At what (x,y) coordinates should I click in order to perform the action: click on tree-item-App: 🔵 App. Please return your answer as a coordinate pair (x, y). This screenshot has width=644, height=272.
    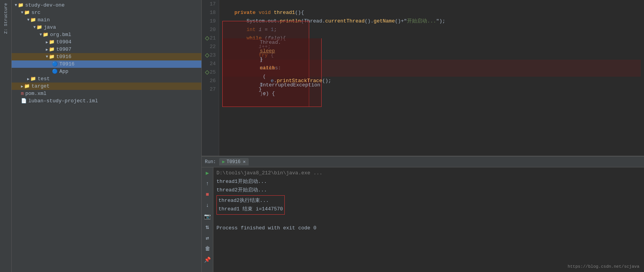
    Looking at the image, I should click on (106, 71).